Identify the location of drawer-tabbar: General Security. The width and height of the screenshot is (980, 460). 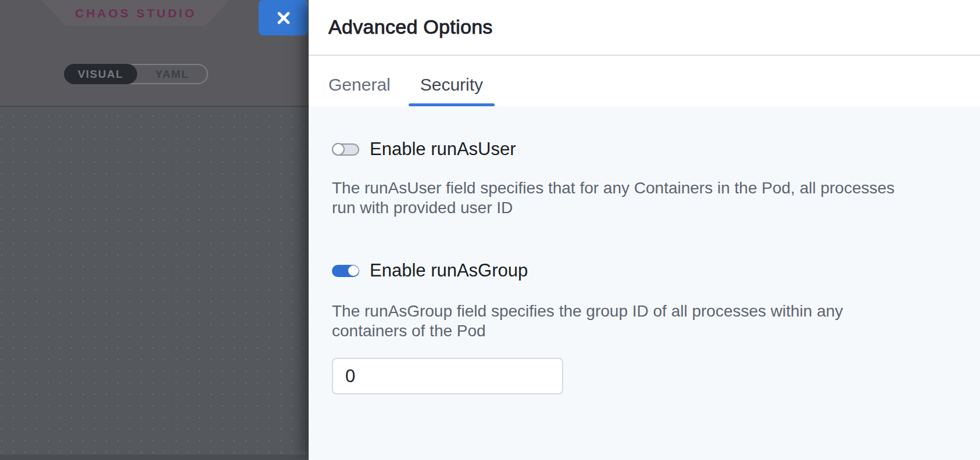
(644, 81).